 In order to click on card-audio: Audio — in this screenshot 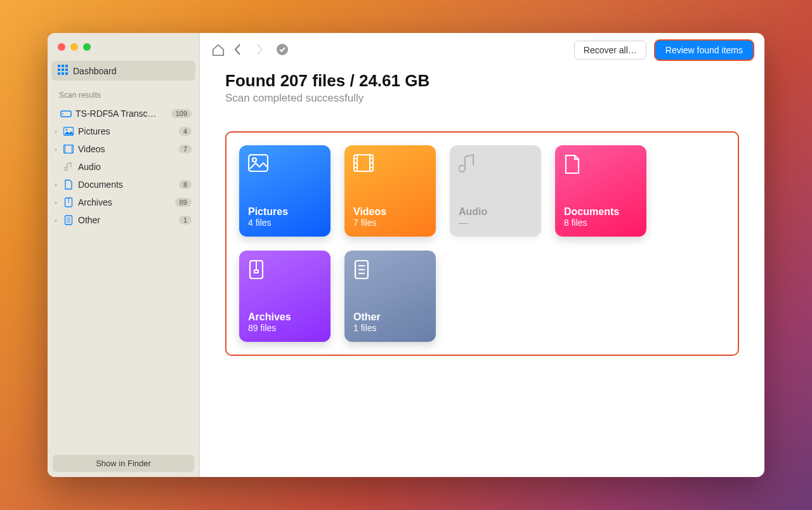, I will do `click(495, 191)`.